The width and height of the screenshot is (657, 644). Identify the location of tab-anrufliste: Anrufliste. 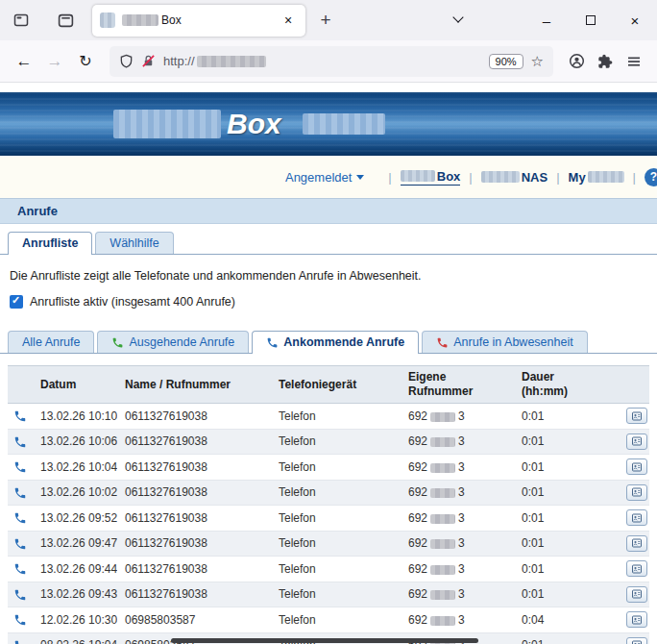
(50, 243).